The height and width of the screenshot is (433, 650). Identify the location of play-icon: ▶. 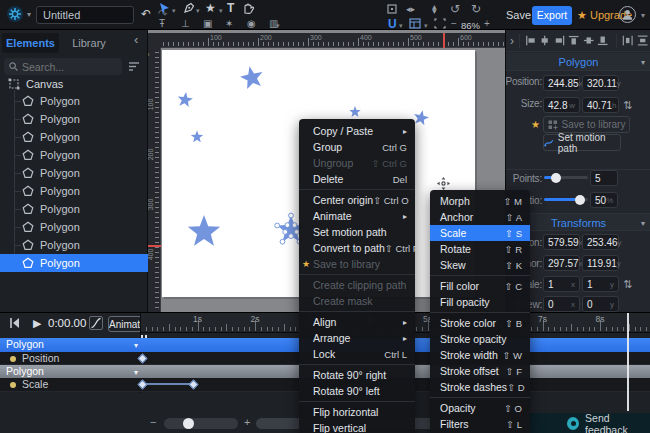
(37, 324).